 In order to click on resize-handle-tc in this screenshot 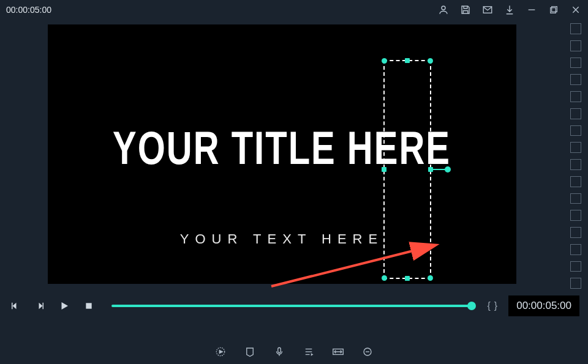, I will do `click(407, 61)`.